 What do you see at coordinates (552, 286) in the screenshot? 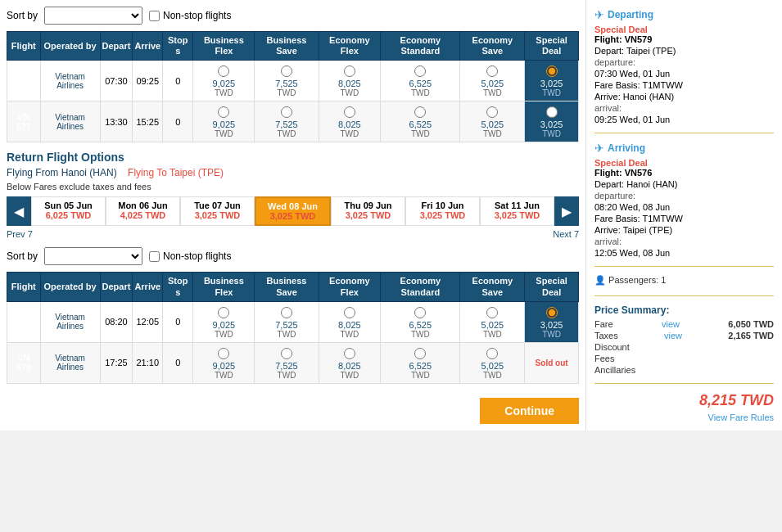
I see `col-special-r: Special Deal` at bounding box center [552, 286].